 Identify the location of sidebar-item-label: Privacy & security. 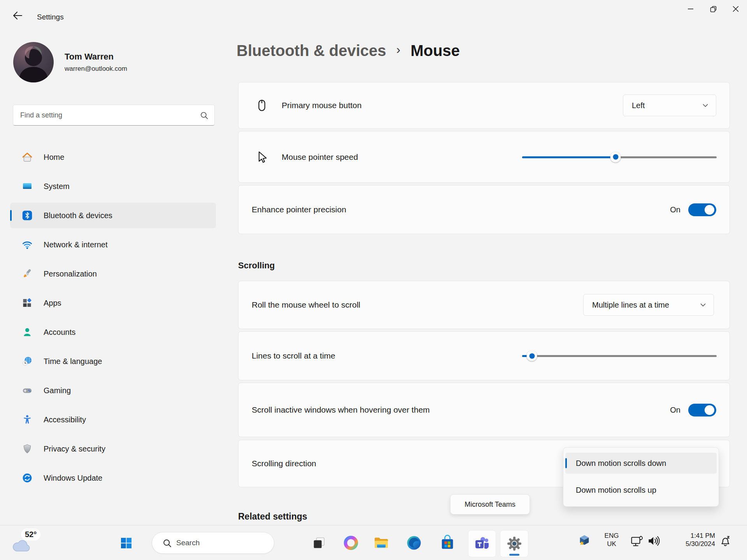
(75, 449).